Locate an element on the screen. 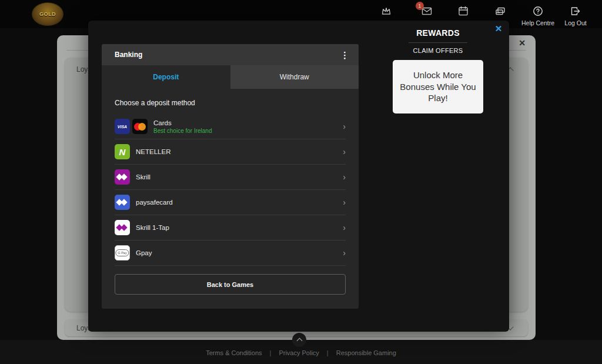 Image resolution: width=602 pixels, height=364 pixels. chevron-up-icon is located at coordinates (299, 341).